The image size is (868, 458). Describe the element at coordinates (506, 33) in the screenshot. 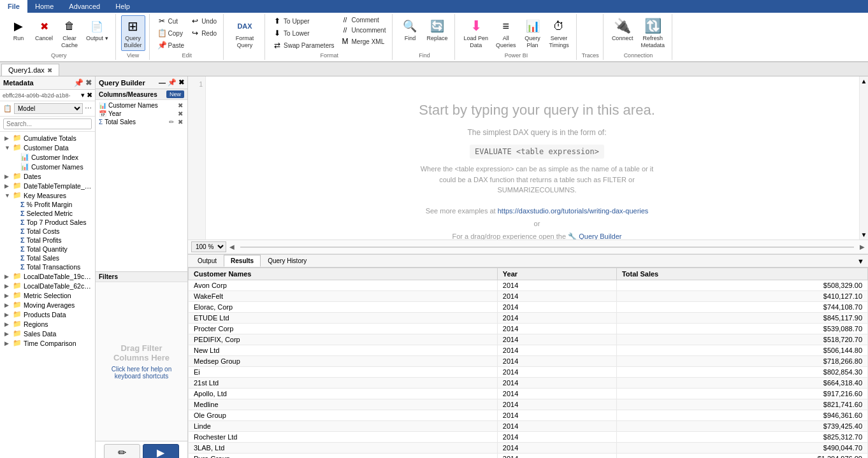

I see `all-queries-button: ≡ AllQueries` at that location.